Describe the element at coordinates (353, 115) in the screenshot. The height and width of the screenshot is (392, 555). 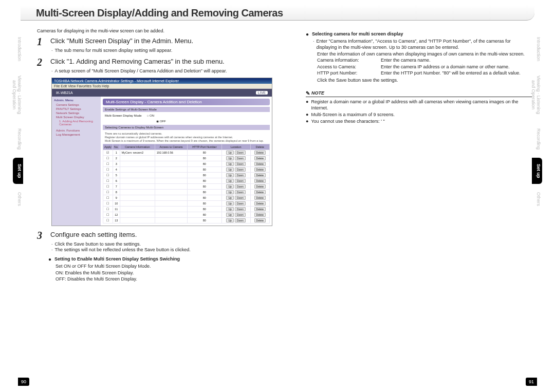
I see `note-2: Multi-Screen is a maximum of 9 screens.` at that location.